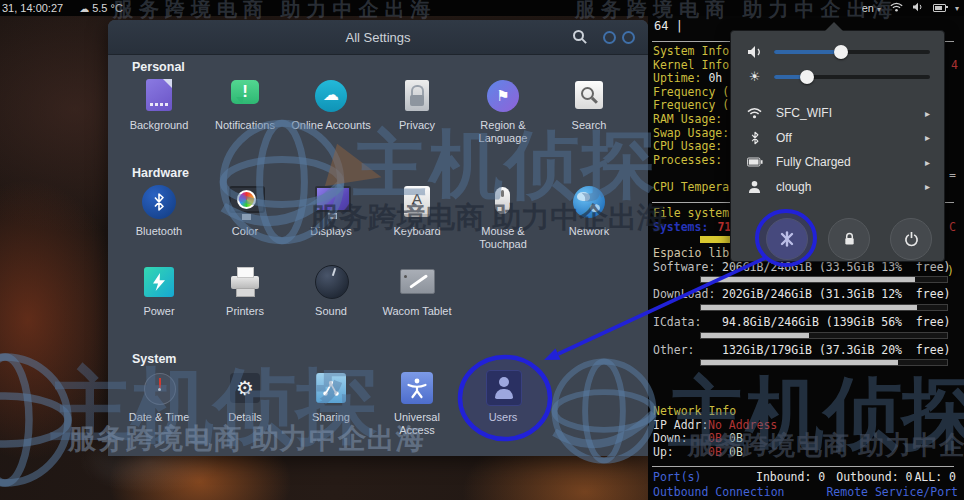  Describe the element at coordinates (787, 239) in the screenshot. I see `crossed-tools-icon` at that location.